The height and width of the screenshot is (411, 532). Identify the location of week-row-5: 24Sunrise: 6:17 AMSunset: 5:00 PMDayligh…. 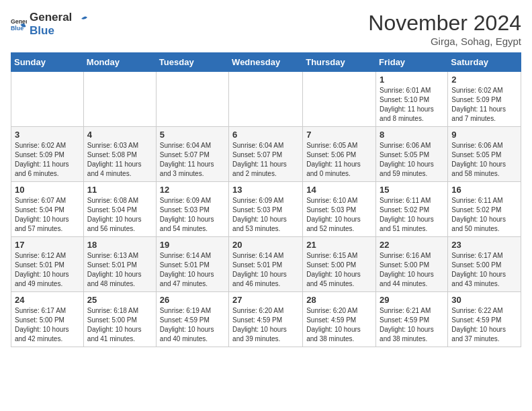
(266, 320).